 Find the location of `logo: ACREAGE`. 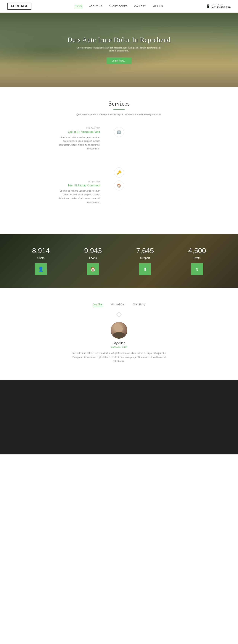

logo: ACREAGE is located at coordinates (20, 6).